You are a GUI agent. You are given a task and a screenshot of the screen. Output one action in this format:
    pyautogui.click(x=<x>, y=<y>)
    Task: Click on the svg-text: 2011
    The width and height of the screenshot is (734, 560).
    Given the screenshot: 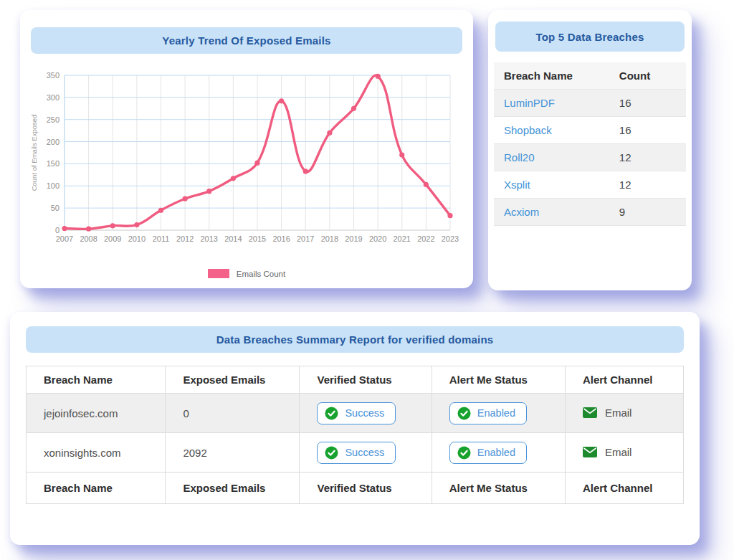 What is the action you would take?
    pyautogui.click(x=161, y=239)
    